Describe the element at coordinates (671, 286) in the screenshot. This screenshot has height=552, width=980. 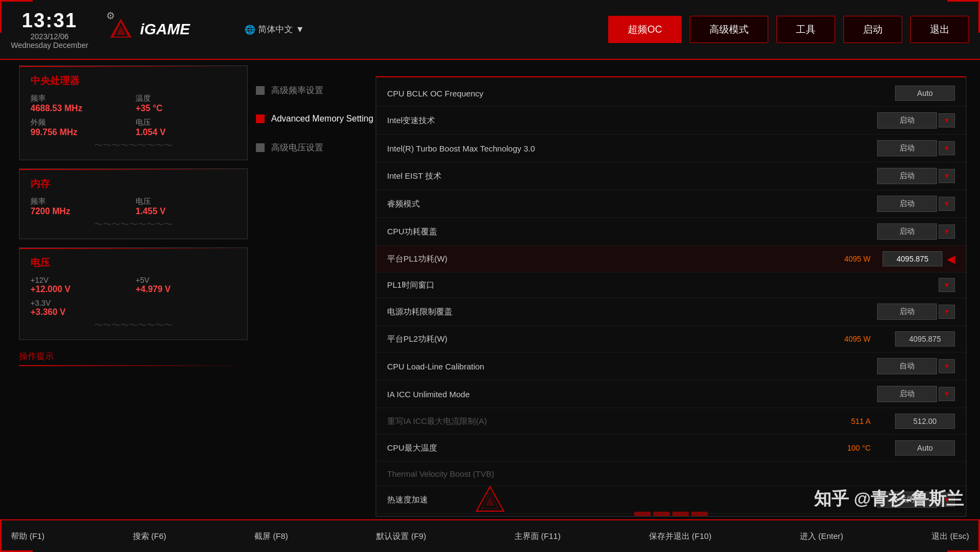
I see `setting-row-7: PL1时间窗口▼` at that location.